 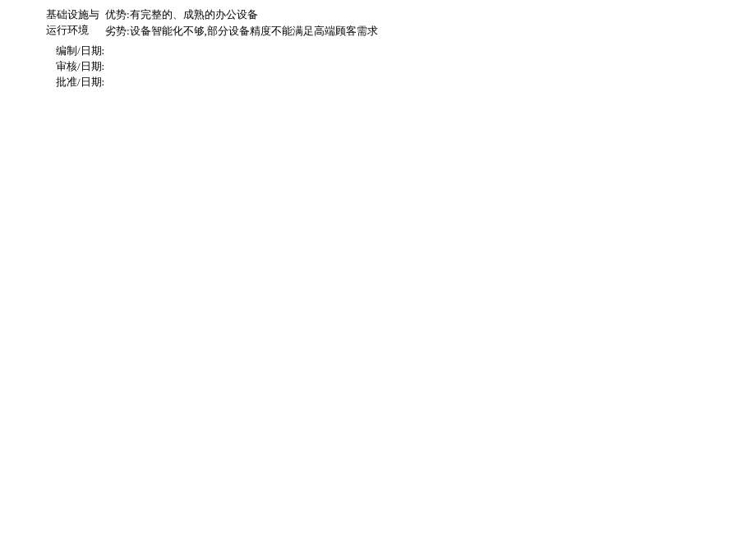 What do you see at coordinates (406, 66) in the screenshot?
I see `signature-block: 编制/日期: 审核/日期: 批准/日期:` at bounding box center [406, 66].